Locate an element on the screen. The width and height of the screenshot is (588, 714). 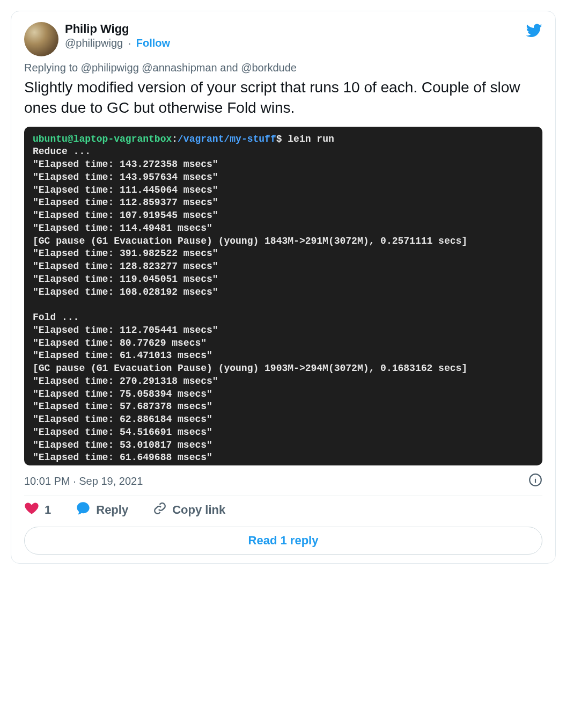
terminal-line: "Elapsed time: 112.705441 msecs" is located at coordinates (283, 331).